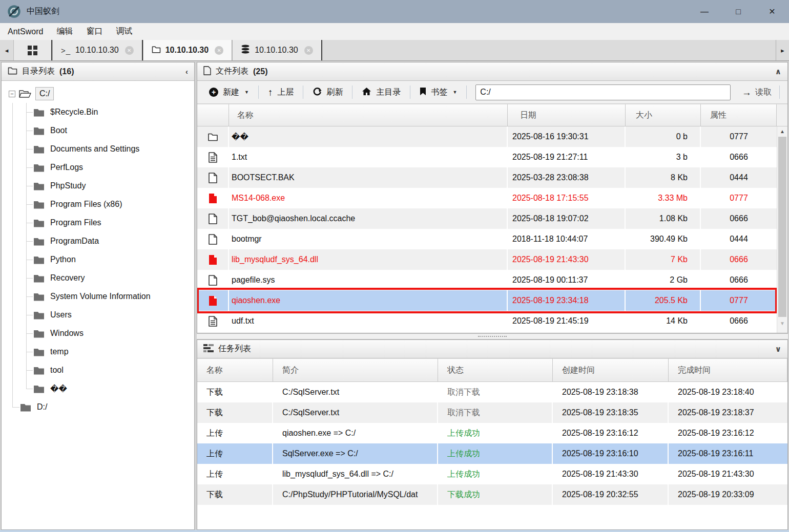 The image size is (789, 532). I want to click on up-directory-button: ↑ 上层, so click(281, 92).